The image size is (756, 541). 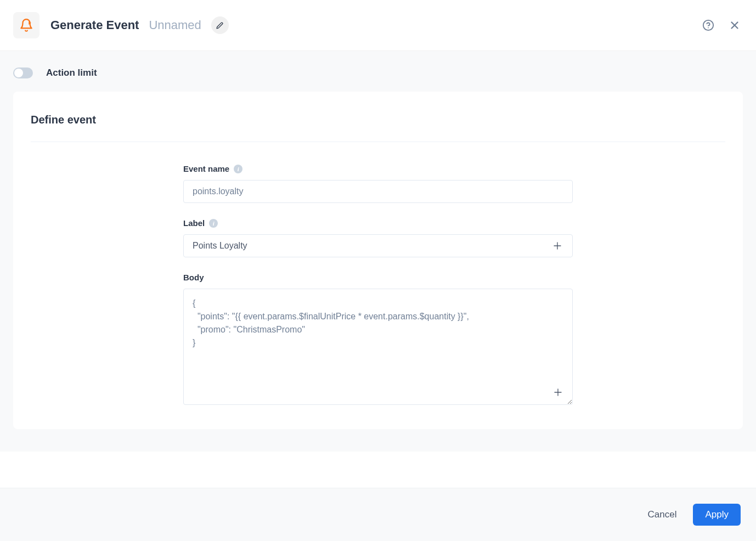 I want to click on close-icon, so click(x=735, y=25).